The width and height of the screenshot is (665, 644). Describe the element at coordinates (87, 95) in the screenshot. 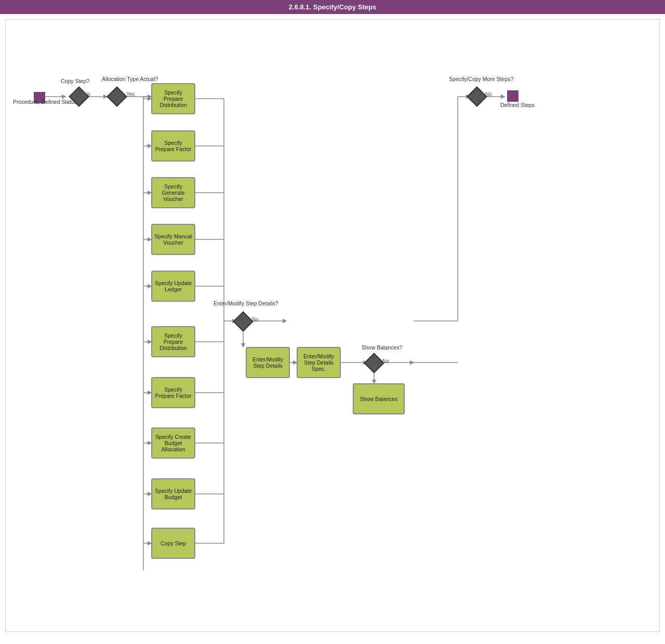

I see `no-label-1: No` at that location.